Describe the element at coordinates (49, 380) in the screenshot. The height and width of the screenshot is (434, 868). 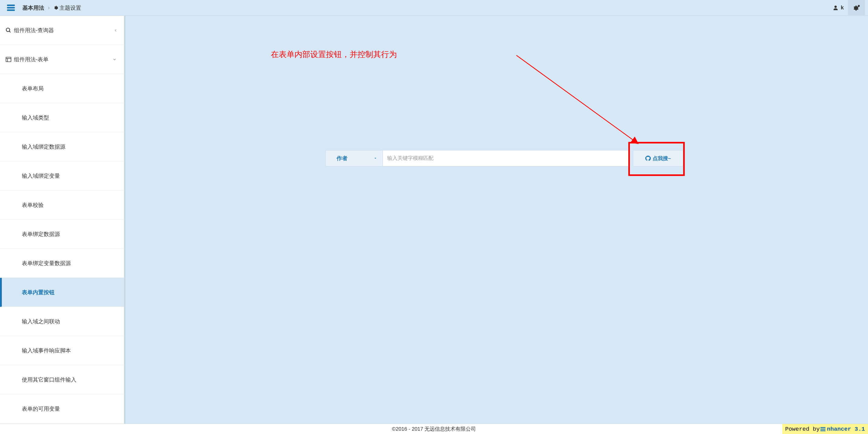
I see `sidebar-item-label: 使用其它窗口组件输入` at that location.